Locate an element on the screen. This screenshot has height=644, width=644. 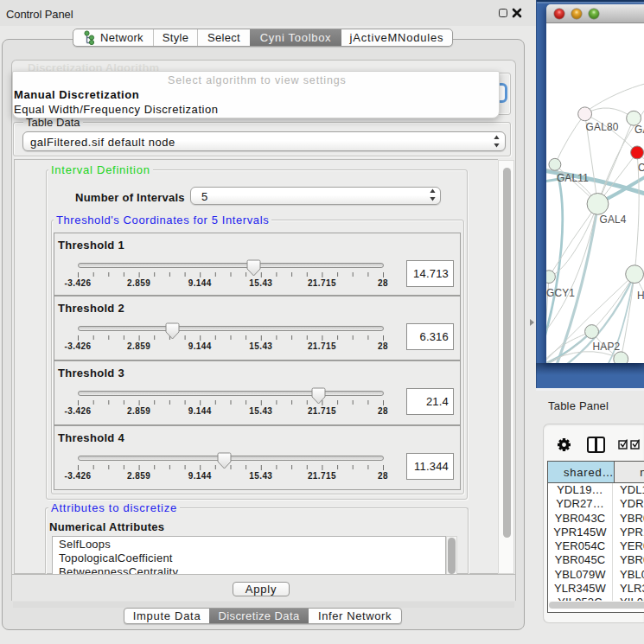
svg-text: GAL80 is located at coordinates (603, 127).